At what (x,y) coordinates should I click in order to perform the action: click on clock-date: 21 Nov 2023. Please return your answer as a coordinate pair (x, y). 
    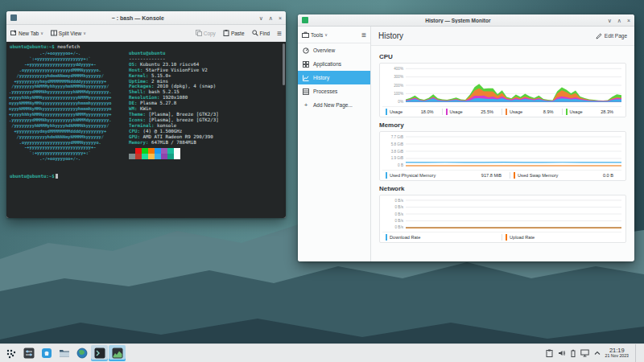
    Looking at the image, I should click on (617, 356).